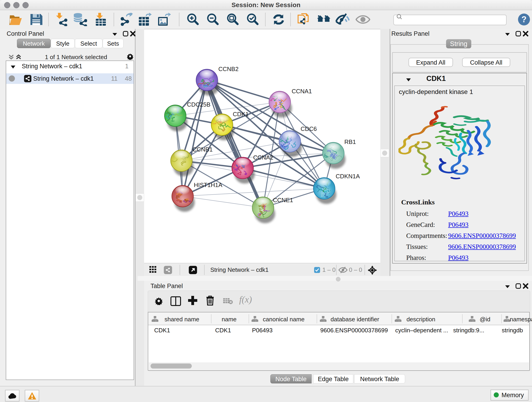  Describe the element at coordinates (263, 157) in the screenshot. I see `svg-text: CCNA2` at that location.